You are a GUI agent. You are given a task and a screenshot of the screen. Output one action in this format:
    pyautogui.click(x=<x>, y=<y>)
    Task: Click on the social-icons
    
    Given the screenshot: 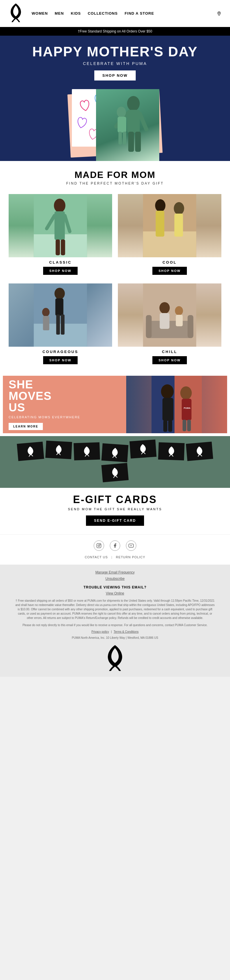 What is the action you would take?
    pyautogui.click(x=115, y=546)
    